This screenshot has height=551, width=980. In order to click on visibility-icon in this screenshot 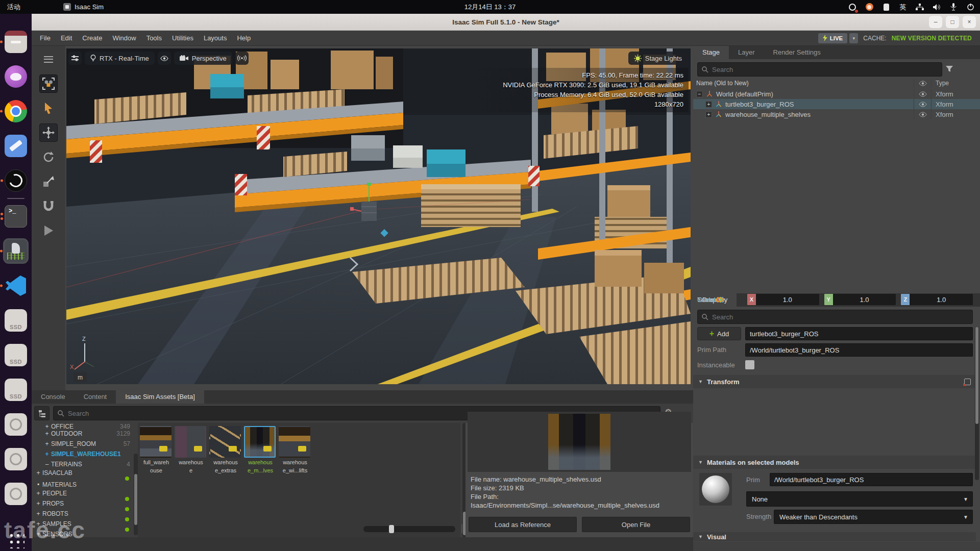, I will do `click(164, 58)`.